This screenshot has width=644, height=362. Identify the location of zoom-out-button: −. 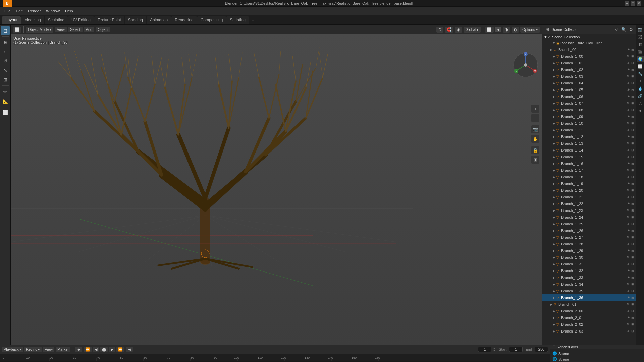
(535, 118).